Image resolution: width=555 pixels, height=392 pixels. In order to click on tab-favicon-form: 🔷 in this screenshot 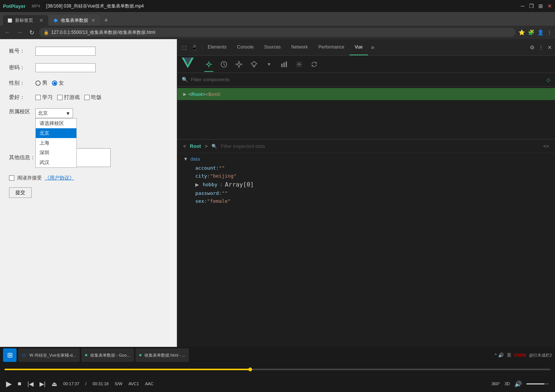, I will do `click(56, 20)`.